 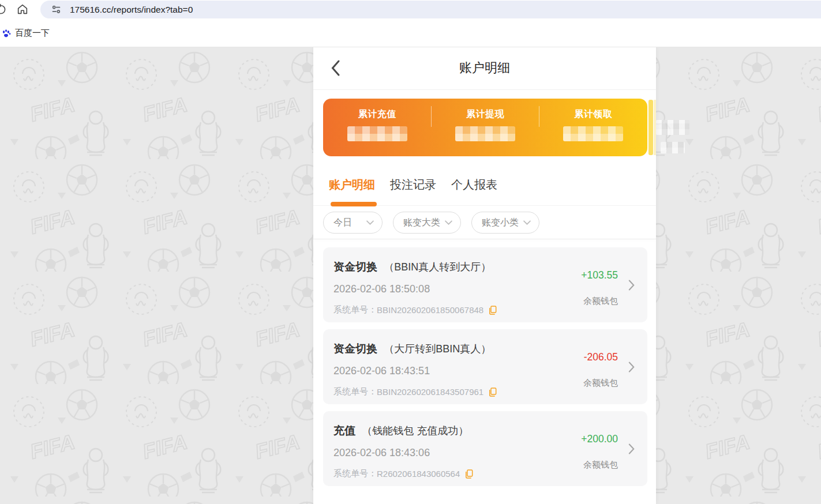 I want to click on transaction-order-row: 系统单号： R2602061843060564, so click(x=403, y=474).